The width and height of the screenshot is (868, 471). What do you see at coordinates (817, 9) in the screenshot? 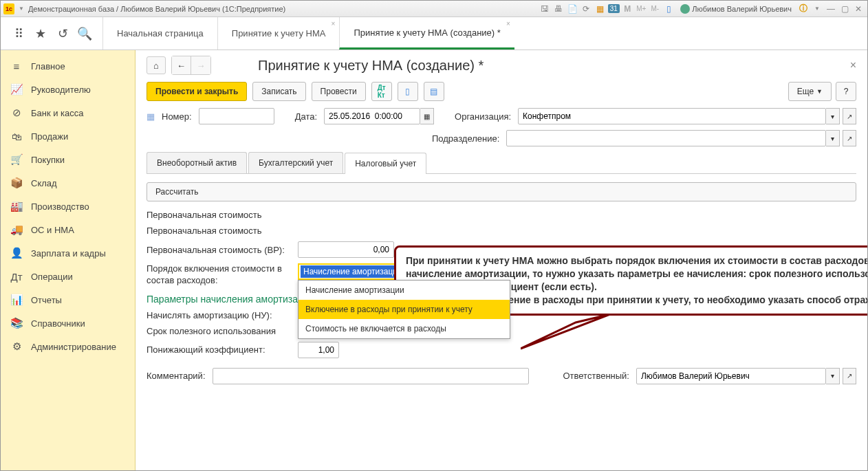
I see `tb-dd-icon: ▼` at bounding box center [817, 9].